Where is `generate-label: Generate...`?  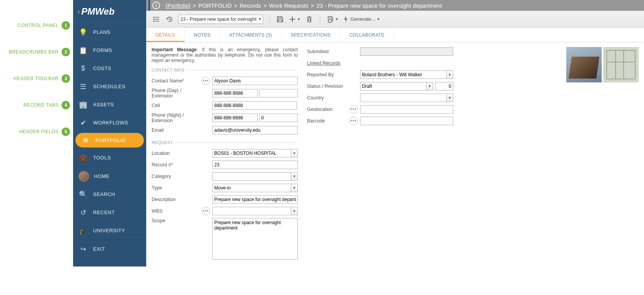
generate-label: Generate... is located at coordinates (363, 19).